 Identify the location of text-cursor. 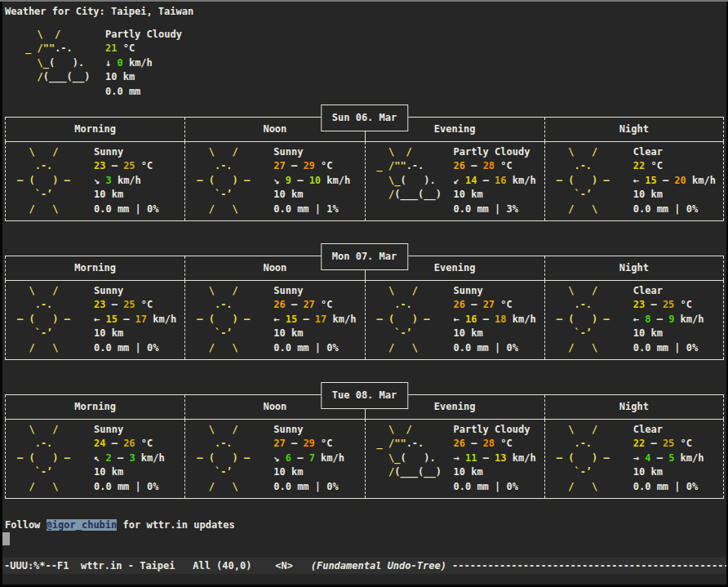
(7, 539).